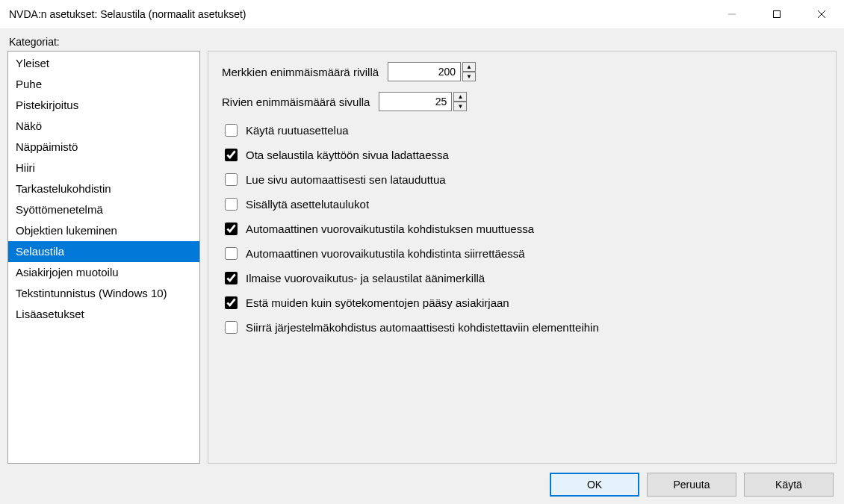 The width and height of the screenshot is (844, 504). I want to click on max-rows-row: Rivien enimmäismäärä sivulla ▲ ▼, so click(522, 102).